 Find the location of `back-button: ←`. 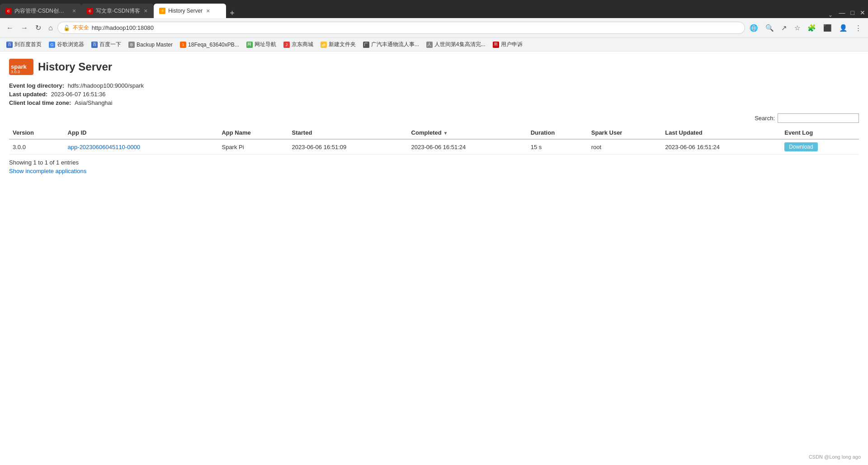

back-button: ← is located at coordinates (10, 28).